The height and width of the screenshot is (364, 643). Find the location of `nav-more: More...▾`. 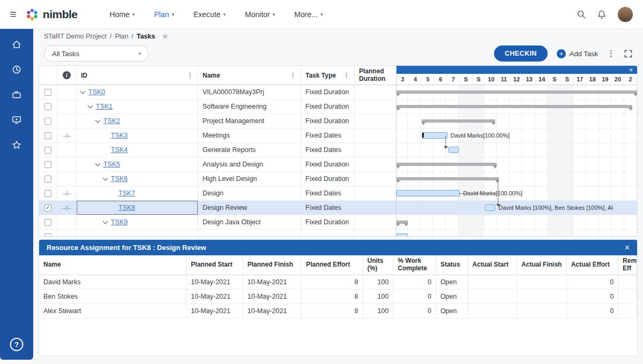

nav-more: More...▾ is located at coordinates (309, 14).